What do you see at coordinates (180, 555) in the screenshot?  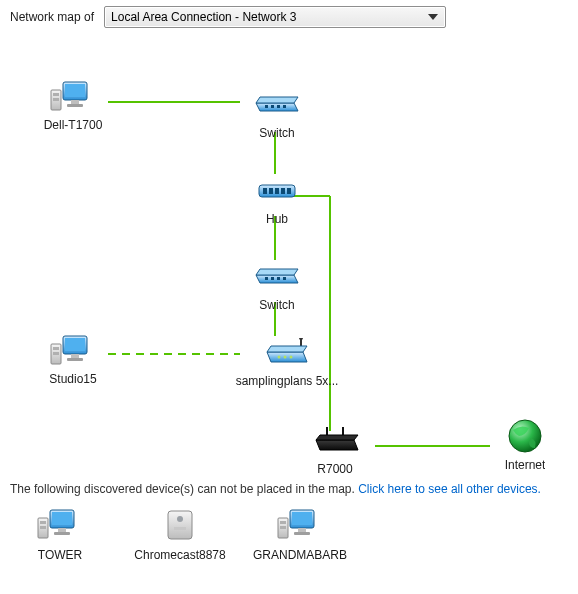 I see `unplaced-label: Chromecast8878` at bounding box center [180, 555].